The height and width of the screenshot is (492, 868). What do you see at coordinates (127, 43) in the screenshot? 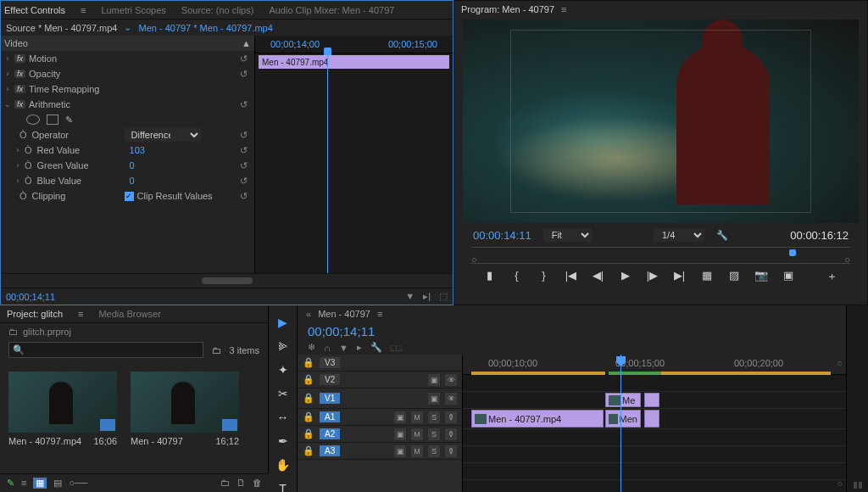
I see `video-section: Video ▲` at bounding box center [127, 43].